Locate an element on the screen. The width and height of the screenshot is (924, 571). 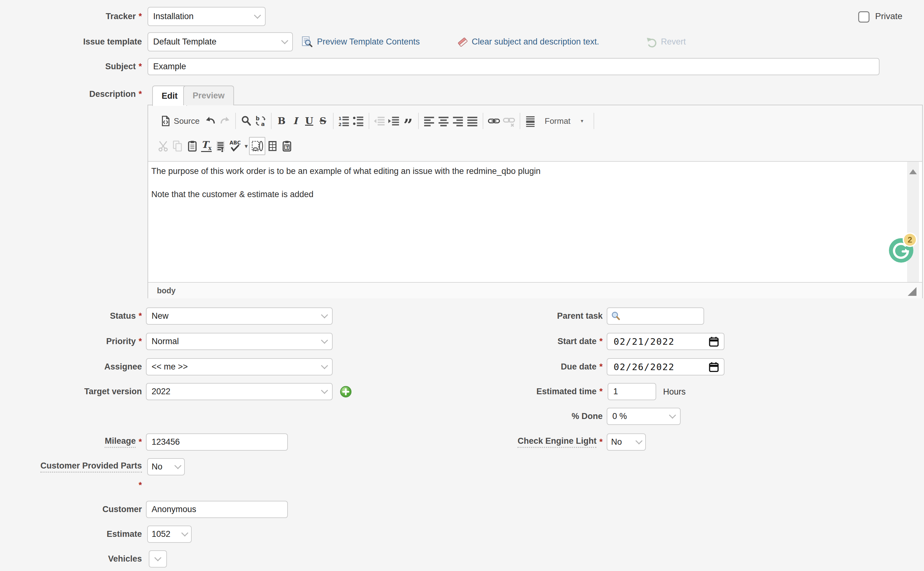
grammarly-icon: 2 is located at coordinates (901, 250).